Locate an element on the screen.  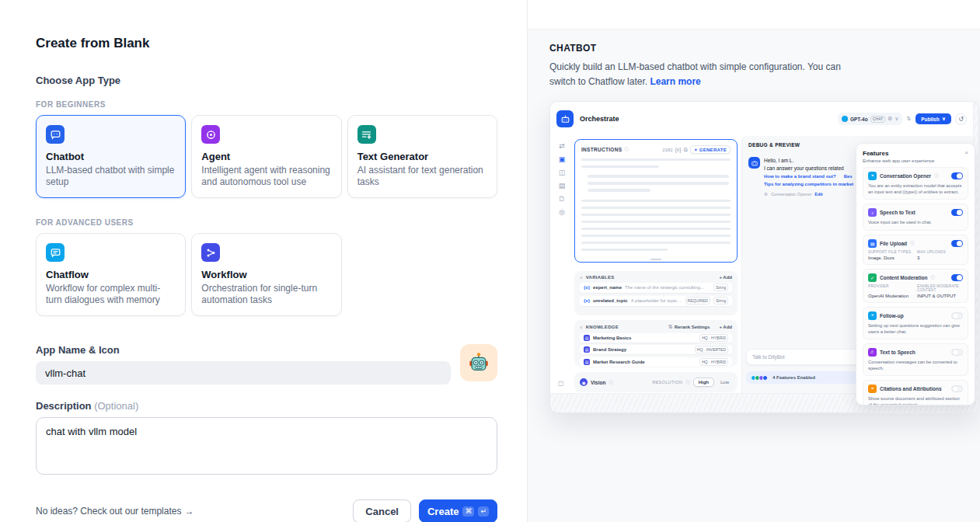
edit-opener-link: Edit is located at coordinates (818, 194).